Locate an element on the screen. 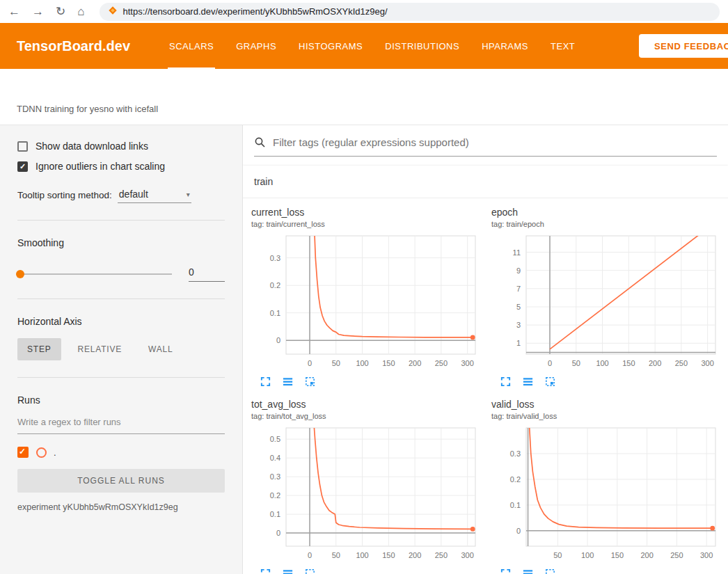  smoothing-slider-thumb is located at coordinates (20, 274).